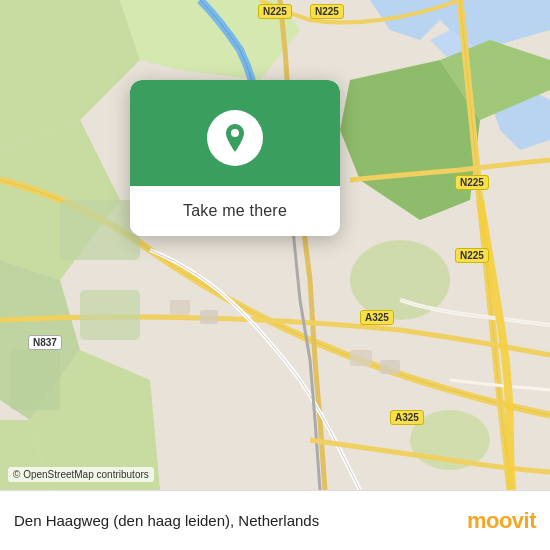  Describe the element at coordinates (275, 520) in the screenshot. I see `bottom-bar: Den Haagweg (den haag leiden), Netherlan…` at that location.